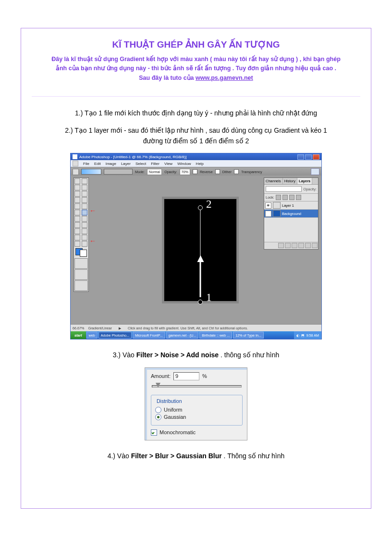 The image size is (392, 540). I want to click on tool-pen, so click(77, 231).